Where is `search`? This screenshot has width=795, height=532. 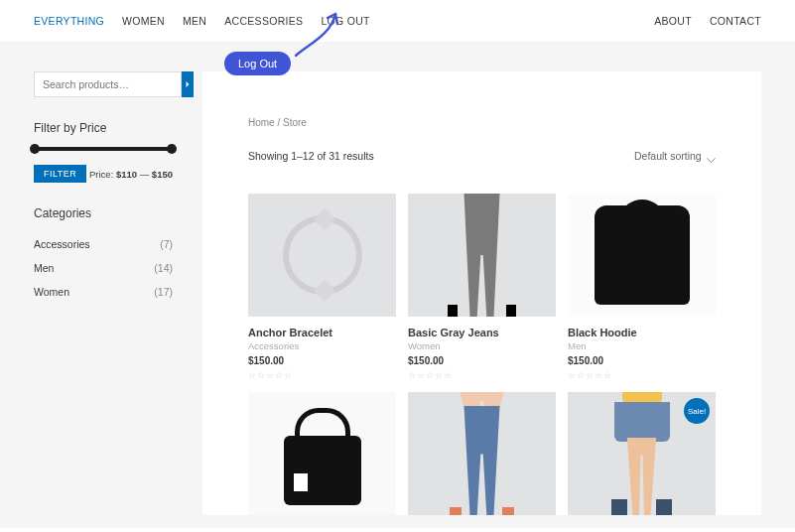 search is located at coordinates (103, 84).